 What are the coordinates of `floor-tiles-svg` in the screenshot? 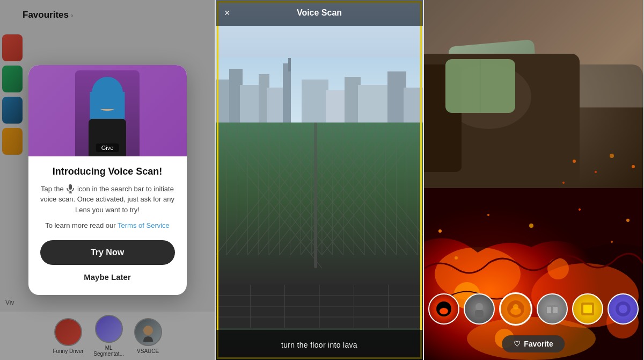 It's located at (319, 306).